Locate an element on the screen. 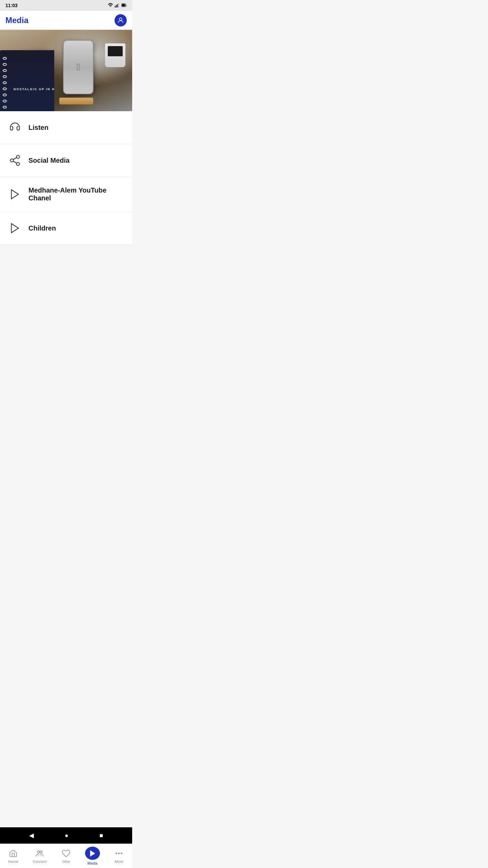 This screenshot has width=488, height=868. wifi-icon is located at coordinates (110, 5).